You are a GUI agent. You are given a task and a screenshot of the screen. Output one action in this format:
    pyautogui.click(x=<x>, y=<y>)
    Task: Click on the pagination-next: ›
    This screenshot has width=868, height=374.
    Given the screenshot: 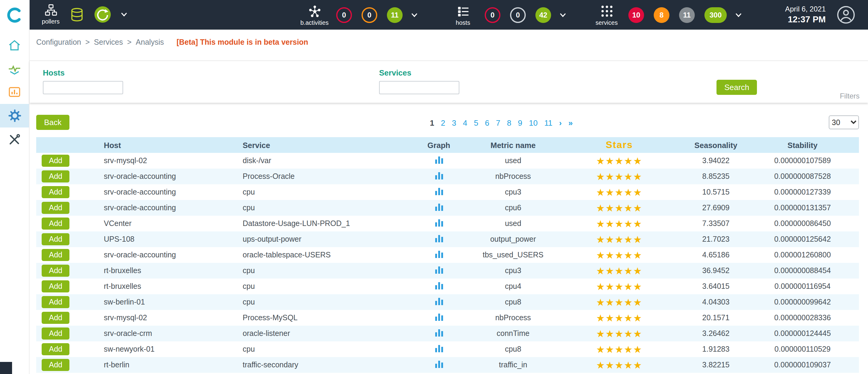 What is the action you would take?
    pyautogui.click(x=561, y=123)
    